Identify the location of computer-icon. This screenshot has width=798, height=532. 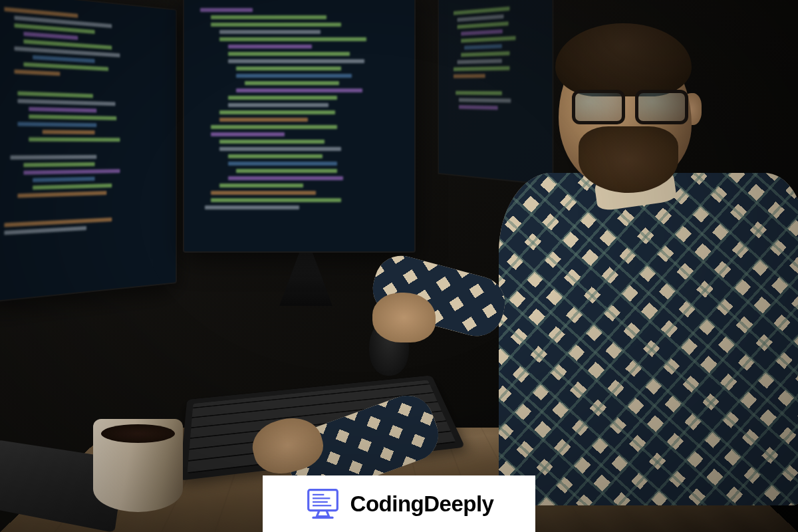
(323, 504).